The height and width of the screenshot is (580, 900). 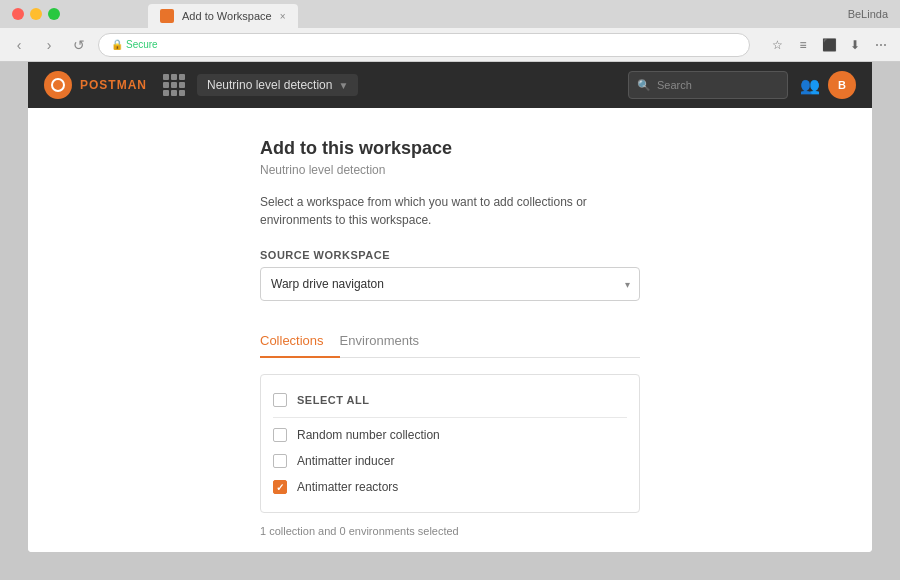 What do you see at coordinates (777, 45) in the screenshot?
I see `bookmark-icon: ☆` at bounding box center [777, 45].